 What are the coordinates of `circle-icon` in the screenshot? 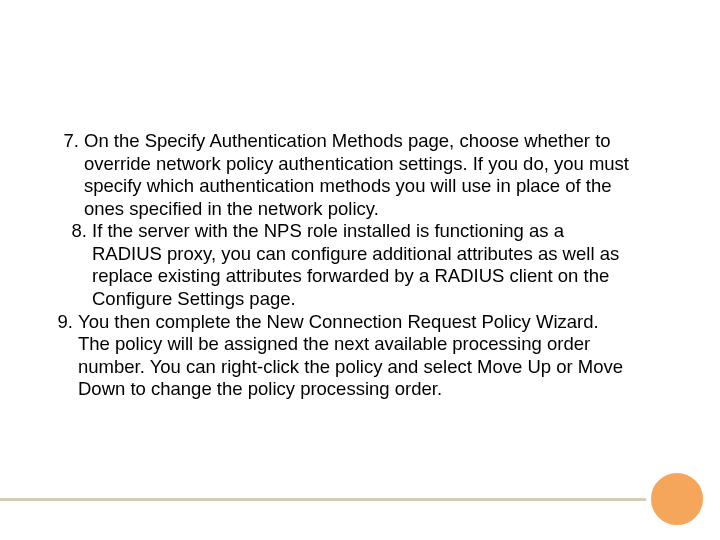 It's located at (677, 499).